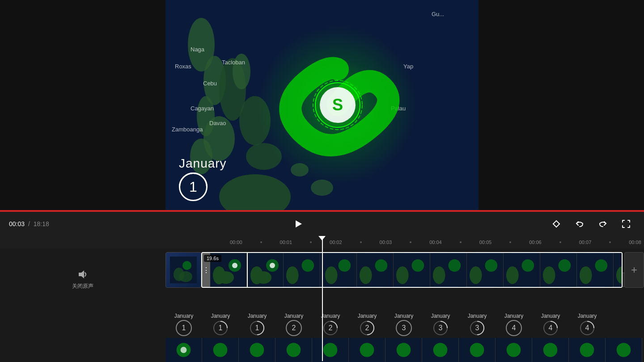 The image size is (644, 362). I want to click on ruler-tick-0: 00:00, so click(236, 242).